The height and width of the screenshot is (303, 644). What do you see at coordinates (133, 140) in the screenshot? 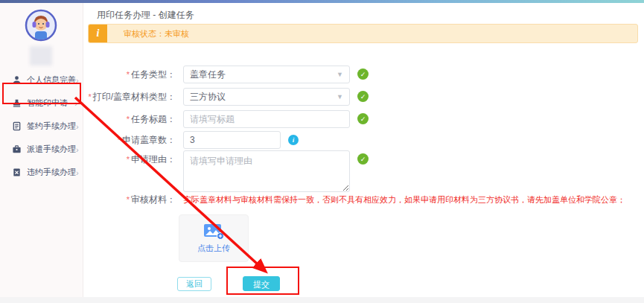
I see `field-label: *申请盖章数：` at bounding box center [133, 140].